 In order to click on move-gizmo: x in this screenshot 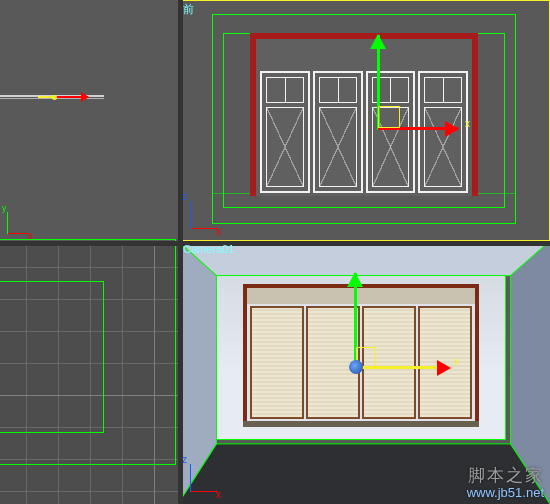, I will do `click(413, 90)`.